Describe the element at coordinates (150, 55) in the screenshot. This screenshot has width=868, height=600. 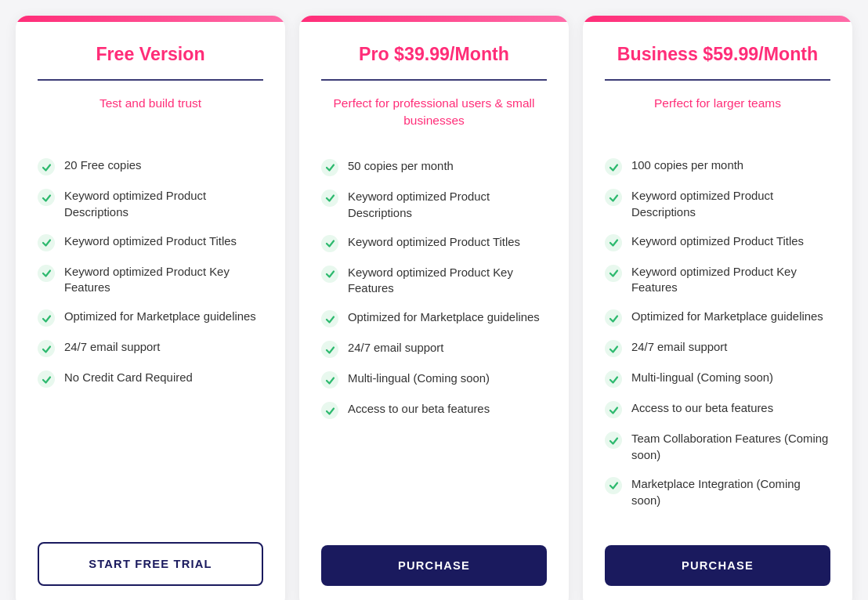
I see `card-title: Free Version` at that location.